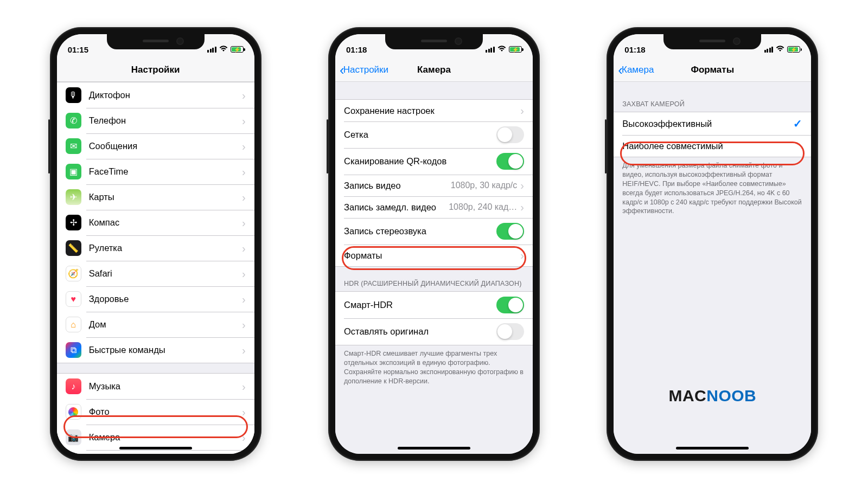  I want to click on safari-icon: 🧭, so click(74, 273).